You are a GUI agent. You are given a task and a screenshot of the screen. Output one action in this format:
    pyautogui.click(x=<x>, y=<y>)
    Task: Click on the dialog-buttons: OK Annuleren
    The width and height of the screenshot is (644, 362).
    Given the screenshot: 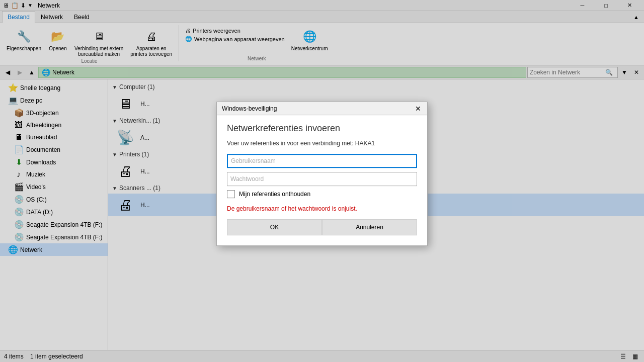 What is the action you would take?
    pyautogui.click(x=322, y=227)
    